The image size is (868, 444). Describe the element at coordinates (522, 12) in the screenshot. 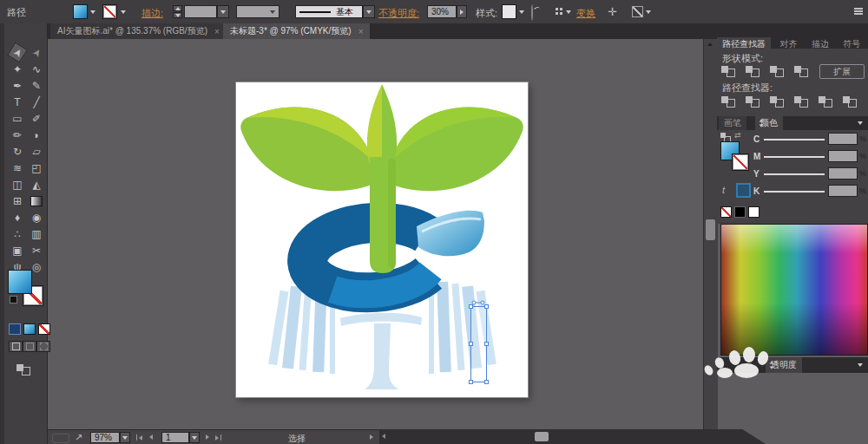

I see `style-dropdown-icon` at that location.